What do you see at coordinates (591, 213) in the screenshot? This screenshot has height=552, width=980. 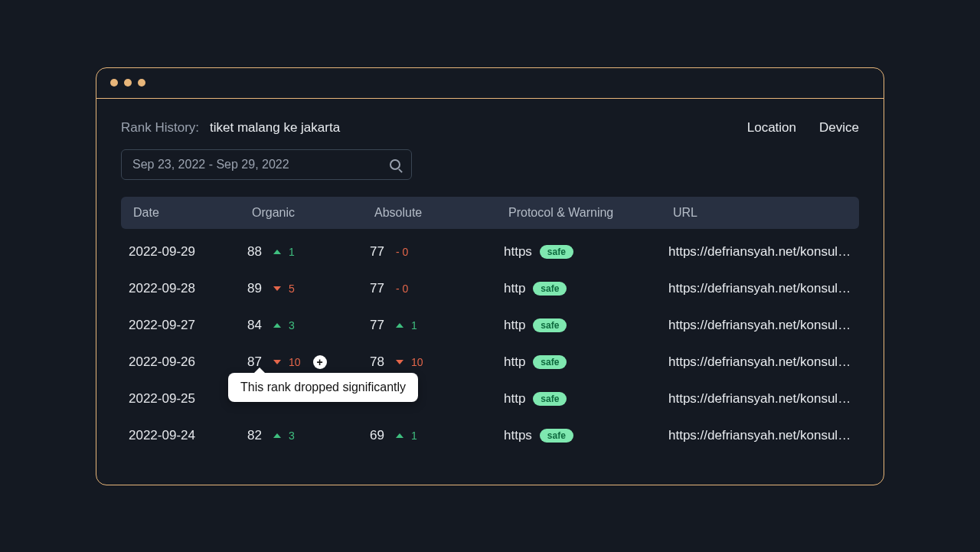 I see `col-protocol: Protocol & Warning` at bounding box center [591, 213].